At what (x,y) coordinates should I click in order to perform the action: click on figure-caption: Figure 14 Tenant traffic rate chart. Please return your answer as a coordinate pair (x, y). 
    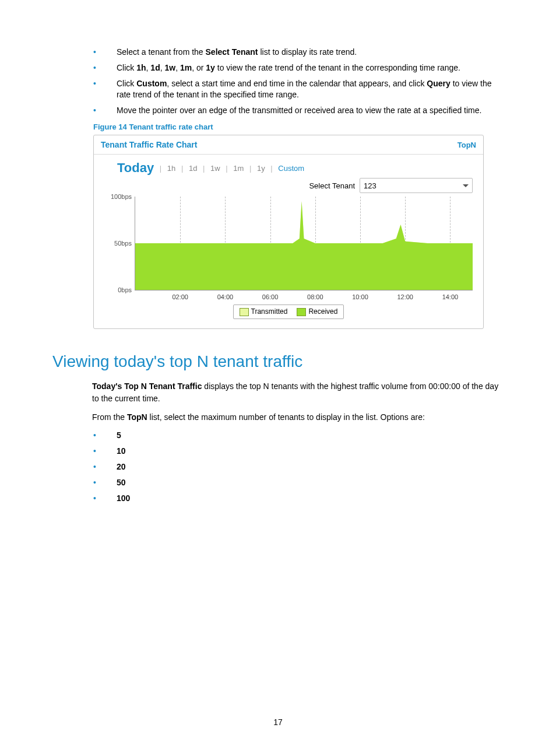
    Looking at the image, I should click on (298, 127).